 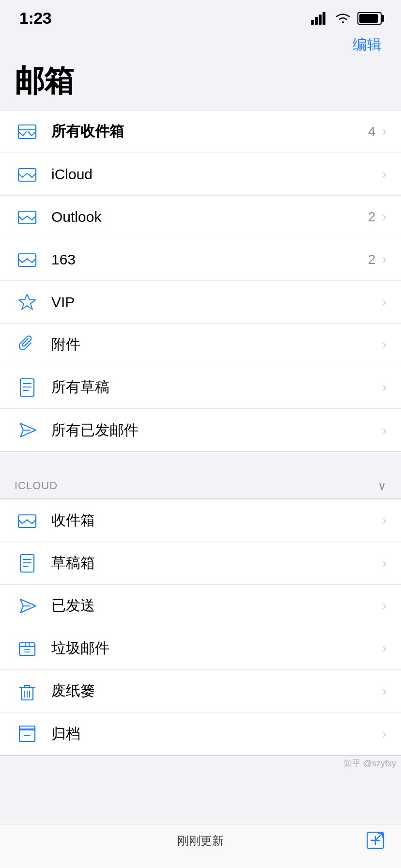 What do you see at coordinates (213, 174) in the screenshot?
I see `icloud-label: iCloud` at bounding box center [213, 174].